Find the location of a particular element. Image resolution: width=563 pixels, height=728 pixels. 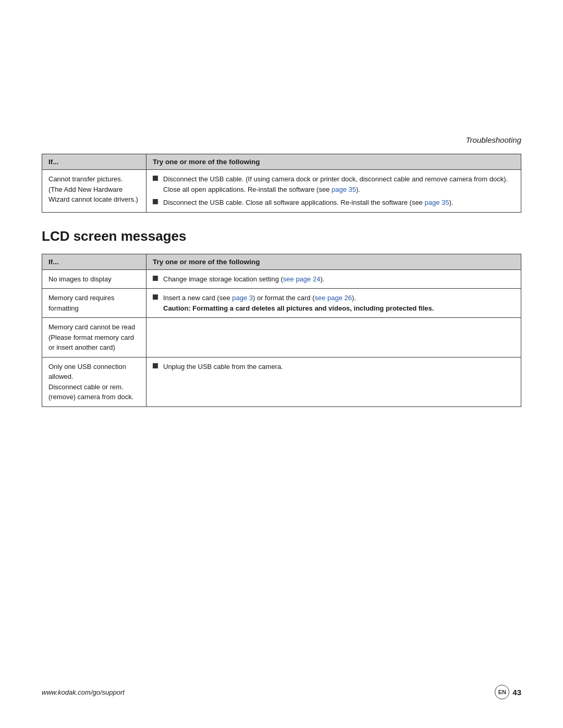

bullet-item: Change image storage location setting (s… is located at coordinates (334, 279).